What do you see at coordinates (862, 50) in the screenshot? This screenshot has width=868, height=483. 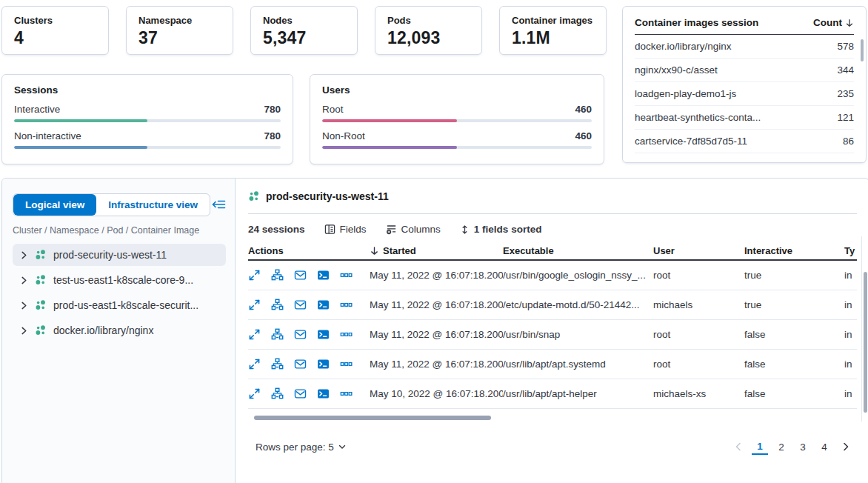 I see `panel-scrollbar` at bounding box center [862, 50].